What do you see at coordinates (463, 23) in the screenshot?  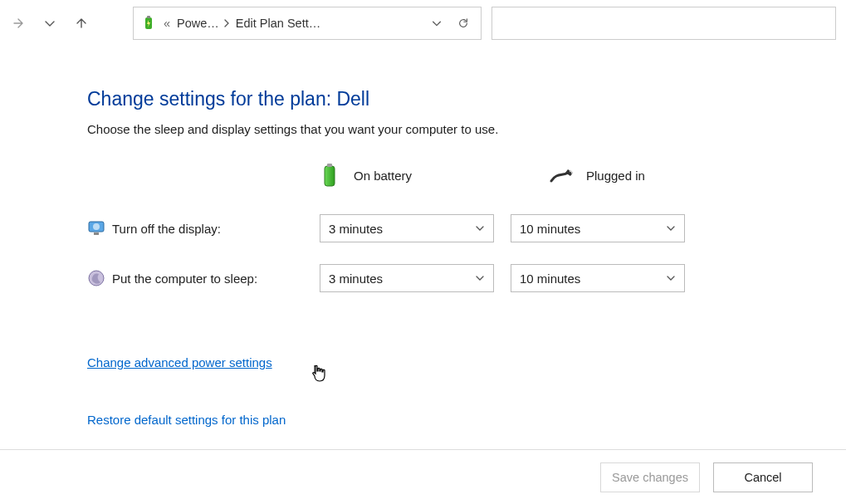 I see `refresh-icon` at bounding box center [463, 23].